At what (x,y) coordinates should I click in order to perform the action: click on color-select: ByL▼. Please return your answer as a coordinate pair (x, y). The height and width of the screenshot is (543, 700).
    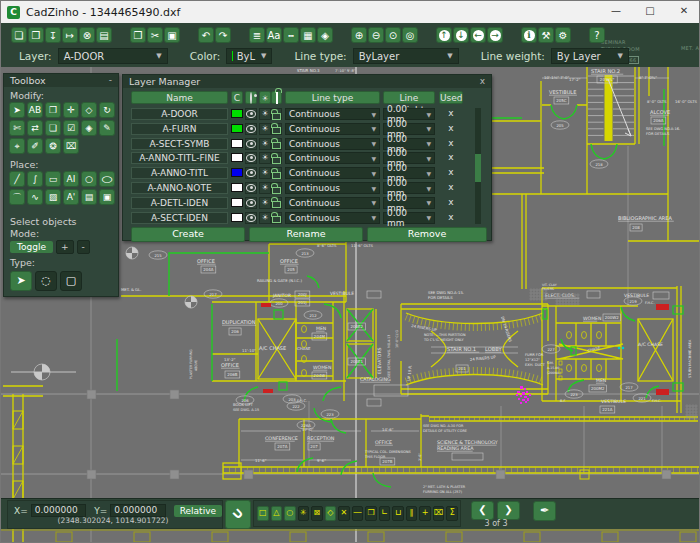
    Looking at the image, I should click on (249, 56).